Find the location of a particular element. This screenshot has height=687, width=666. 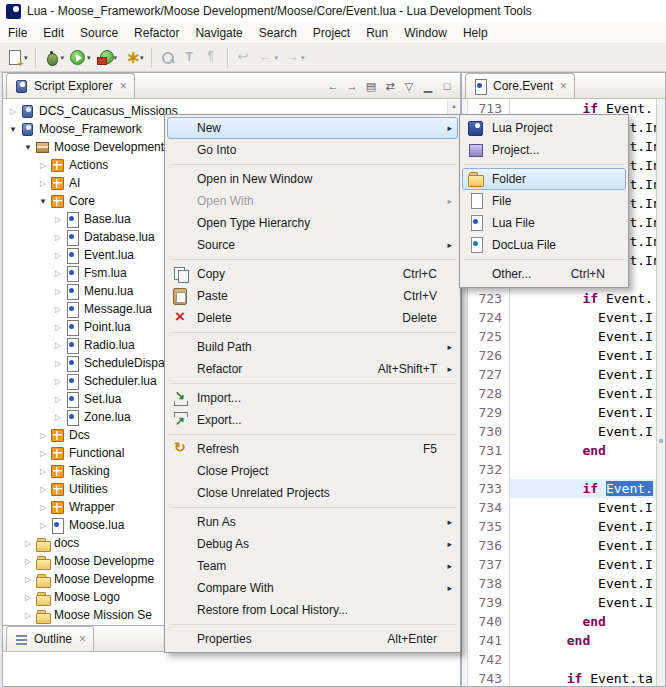

context-menu-item-run-as: Run As▸ is located at coordinates (312, 522).